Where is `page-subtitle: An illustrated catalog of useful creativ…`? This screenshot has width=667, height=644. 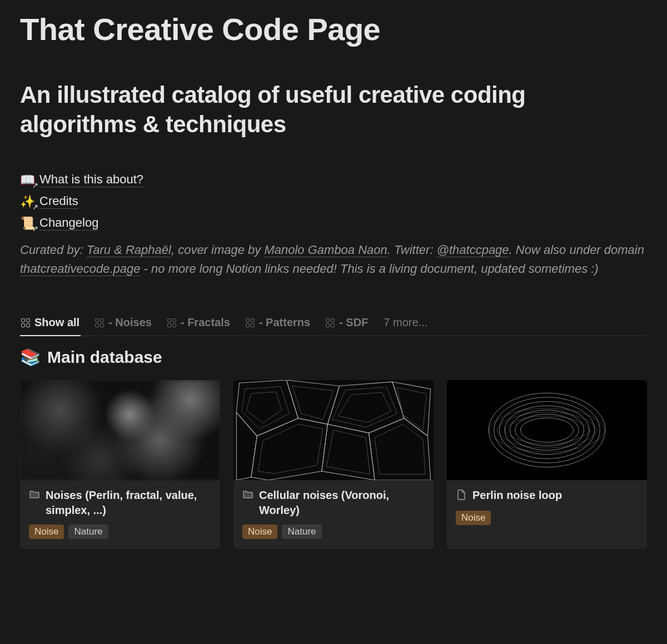 page-subtitle: An illustrated catalog of useful creativ… is located at coordinates (334, 110).